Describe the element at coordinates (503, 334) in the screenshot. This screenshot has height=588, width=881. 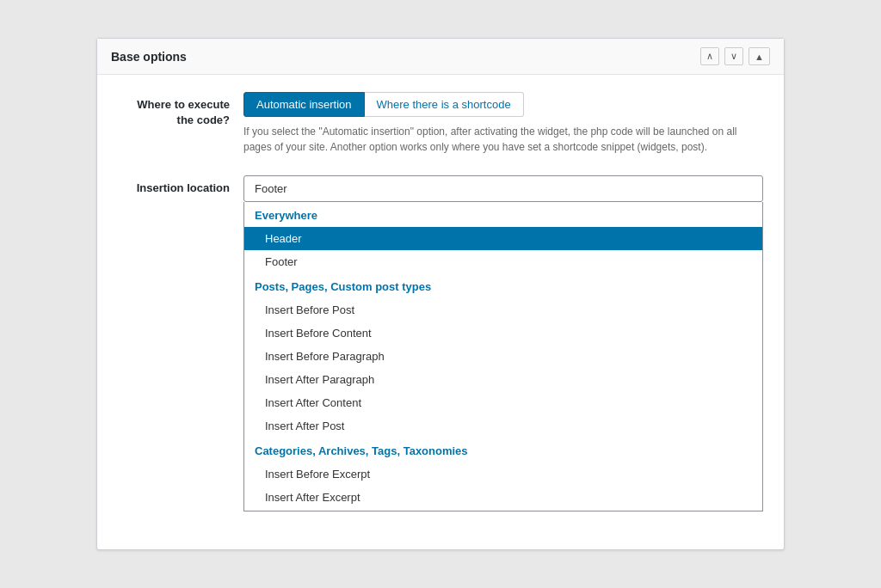
I see `dropdown-item: Insert Before Content` at that location.